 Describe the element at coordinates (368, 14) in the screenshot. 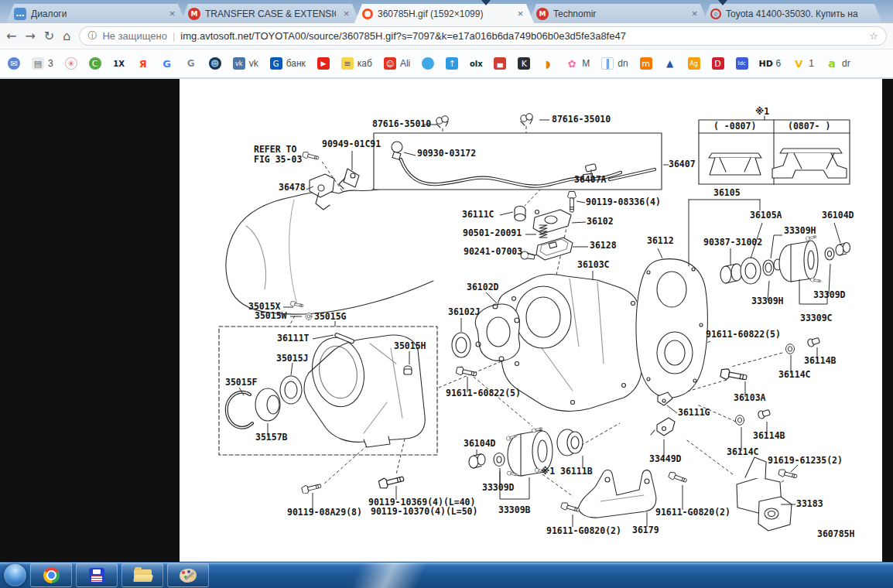

I see `gif-ring-icon` at that location.